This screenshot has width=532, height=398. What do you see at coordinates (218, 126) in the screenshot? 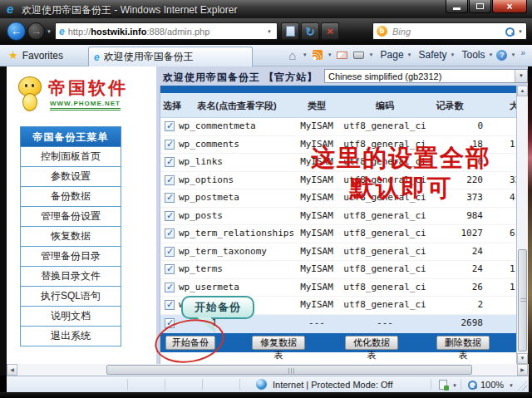
I see `table-name-link: wp_commentmeta` at bounding box center [218, 126].